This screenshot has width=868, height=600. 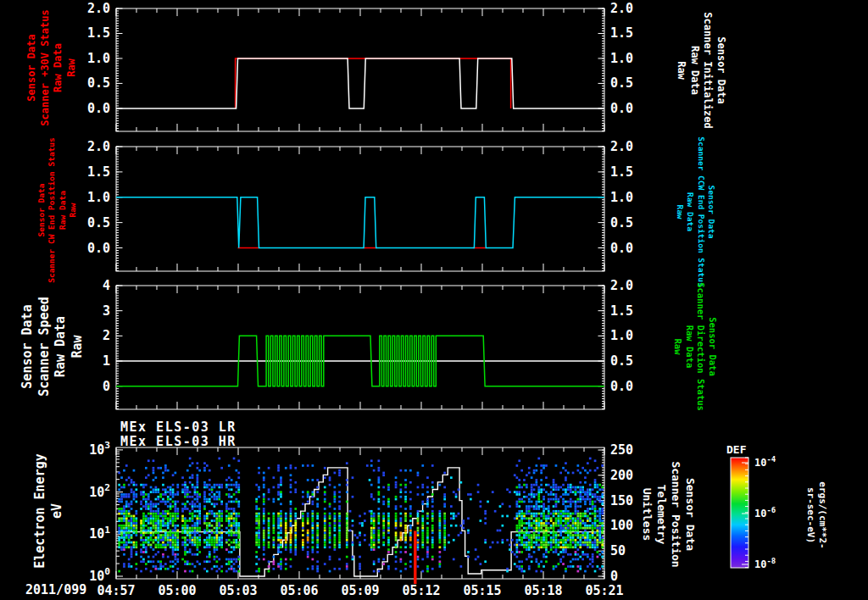 What do you see at coordinates (107, 361) in the screenshot?
I see `svg-text: 1` at bounding box center [107, 361].